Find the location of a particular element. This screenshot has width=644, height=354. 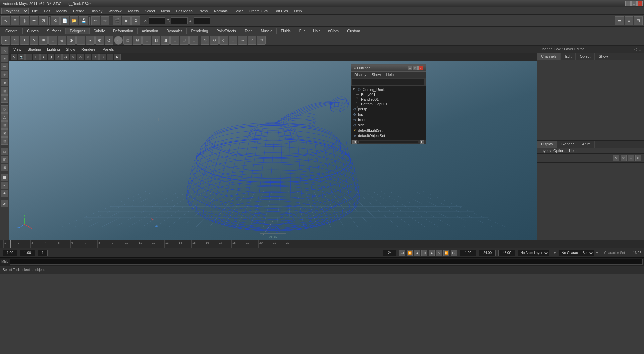

right-tab-show: Show is located at coordinates (604, 56).